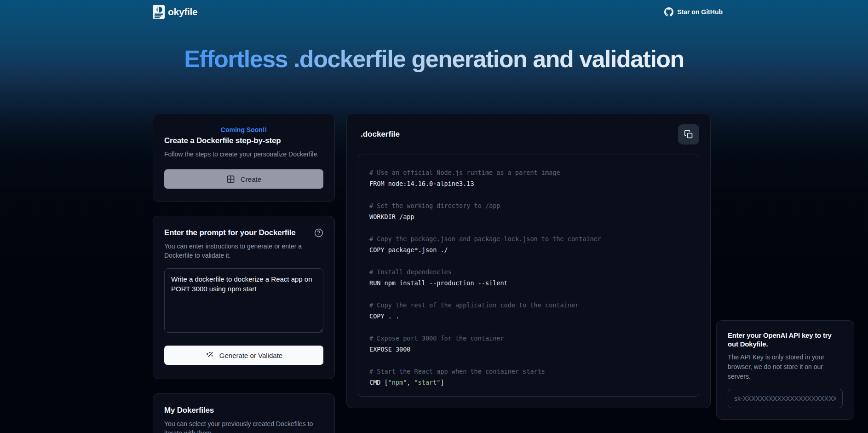  What do you see at coordinates (244, 300) in the screenshot?
I see `prompt-textarea: Write a dockerfile to dockerize a React …` at bounding box center [244, 300].